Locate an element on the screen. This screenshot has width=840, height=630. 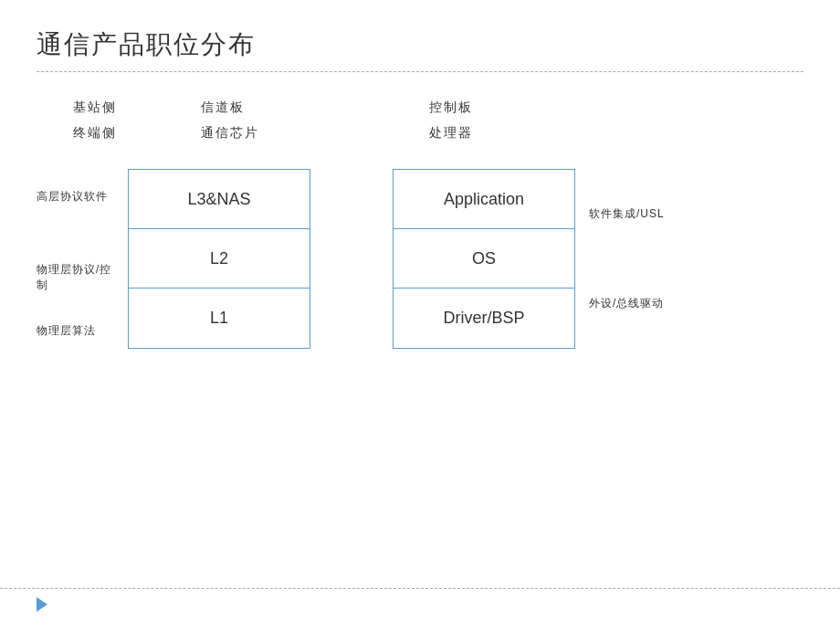
cell-application: Application is located at coordinates (484, 199).